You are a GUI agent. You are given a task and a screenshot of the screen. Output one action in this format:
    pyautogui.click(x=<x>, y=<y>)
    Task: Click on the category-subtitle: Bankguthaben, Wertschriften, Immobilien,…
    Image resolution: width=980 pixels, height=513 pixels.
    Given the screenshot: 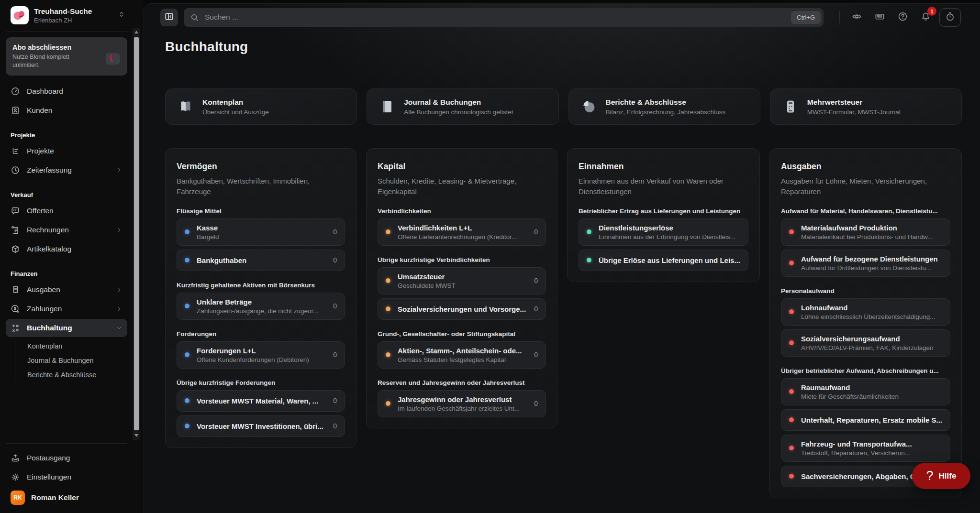 What is the action you would take?
    pyautogui.click(x=261, y=186)
    